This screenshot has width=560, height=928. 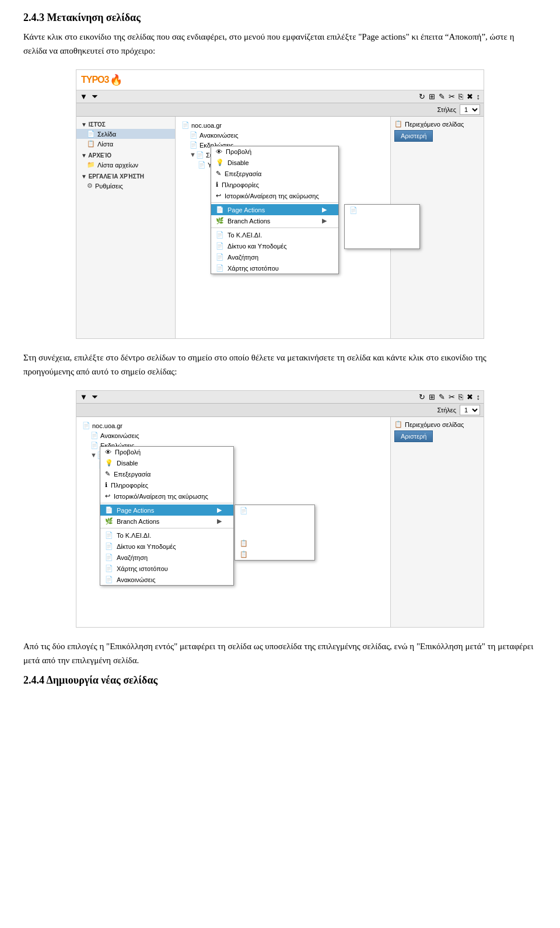 What do you see at coordinates (167, 510) in the screenshot?
I see `ctx2-item-page-actions: 📄 Page Actions ▶ 📄 Νέα ✂ Αποκοπή` at bounding box center [167, 510].